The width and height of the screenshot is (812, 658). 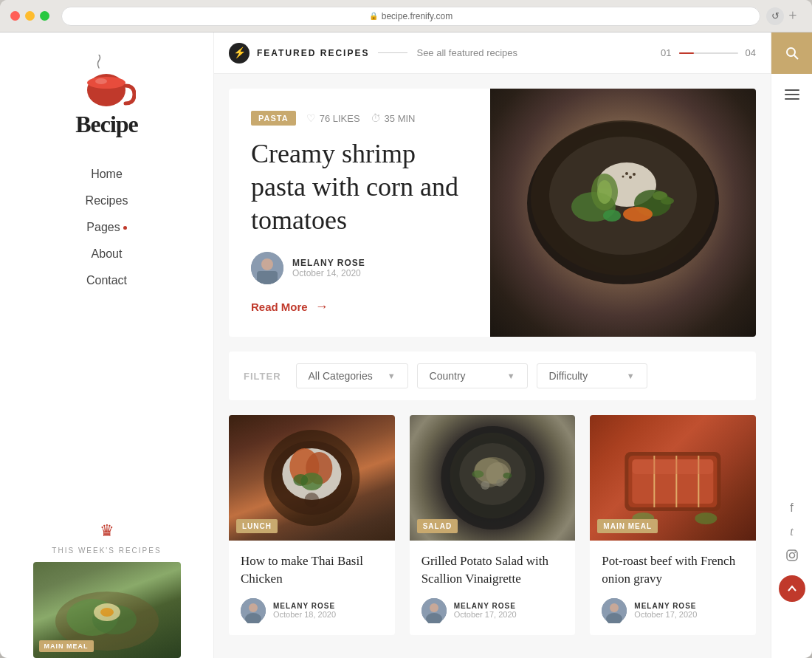 I want to click on facebook-icon: f, so click(x=791, y=508).